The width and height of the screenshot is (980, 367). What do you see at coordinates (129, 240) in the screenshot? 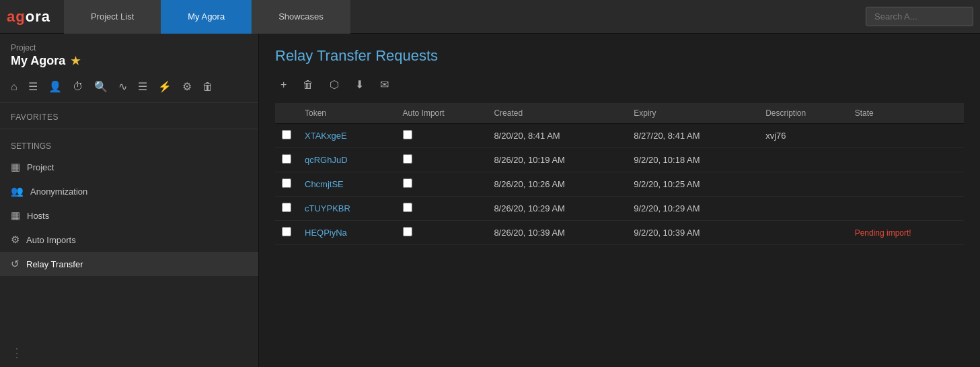
I see `sidebar-item-auto-imports: ⚙ Auto Imports` at bounding box center [129, 240].